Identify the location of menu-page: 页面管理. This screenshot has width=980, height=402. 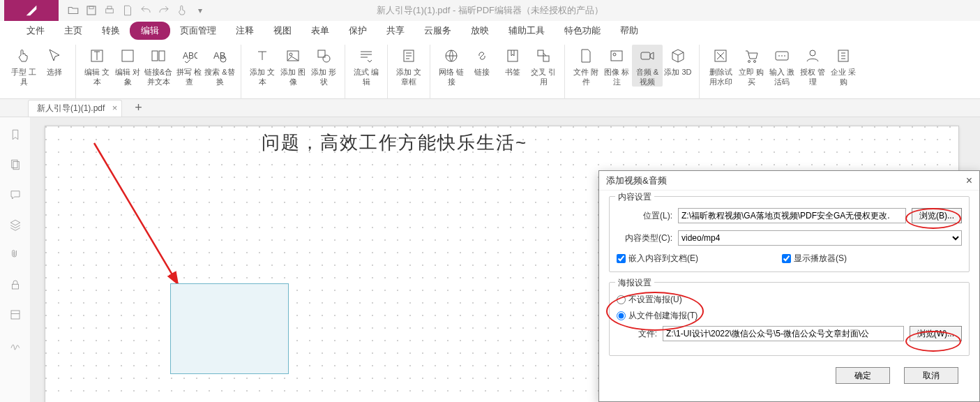
(198, 31).